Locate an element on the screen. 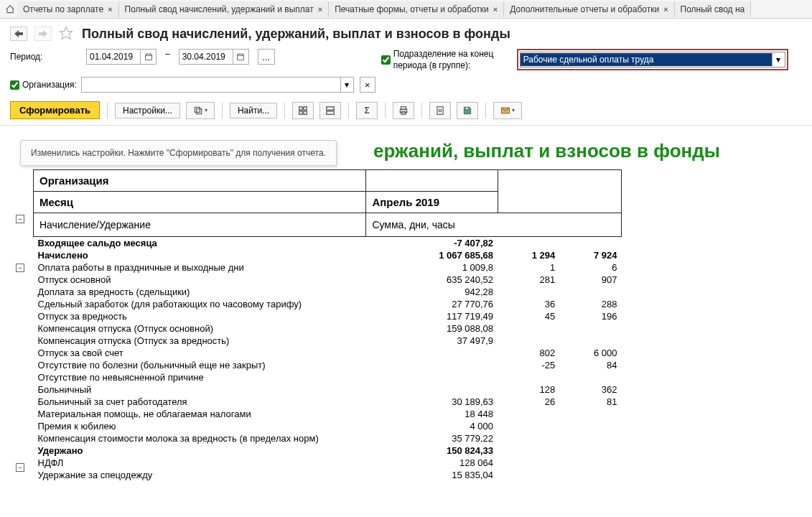 The height and width of the screenshot is (517, 812). email-menu-button: ▾ is located at coordinates (508, 111).